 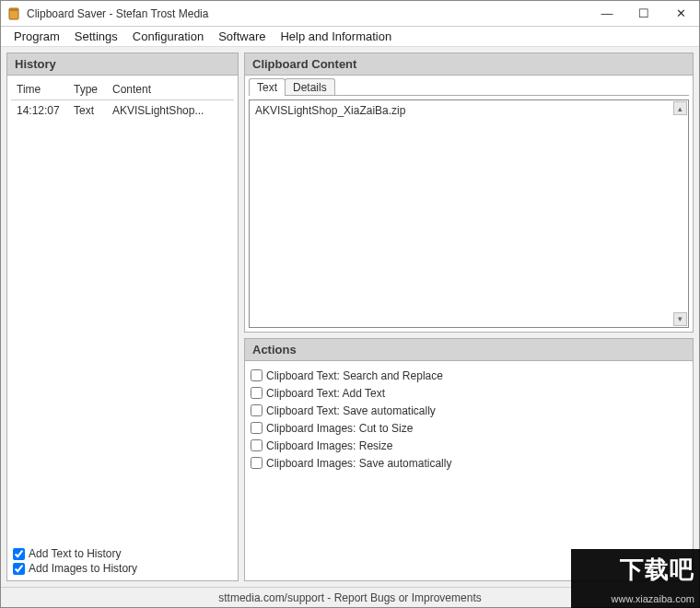 What do you see at coordinates (170, 111) in the screenshot?
I see `history-cell-content: AKVISLightShop...` at bounding box center [170, 111].